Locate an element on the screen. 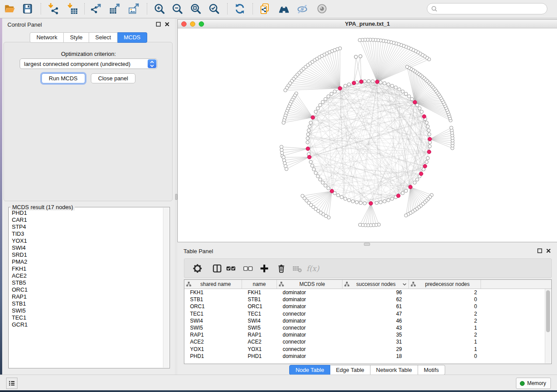  horizontal-splitter is located at coordinates (367, 244).